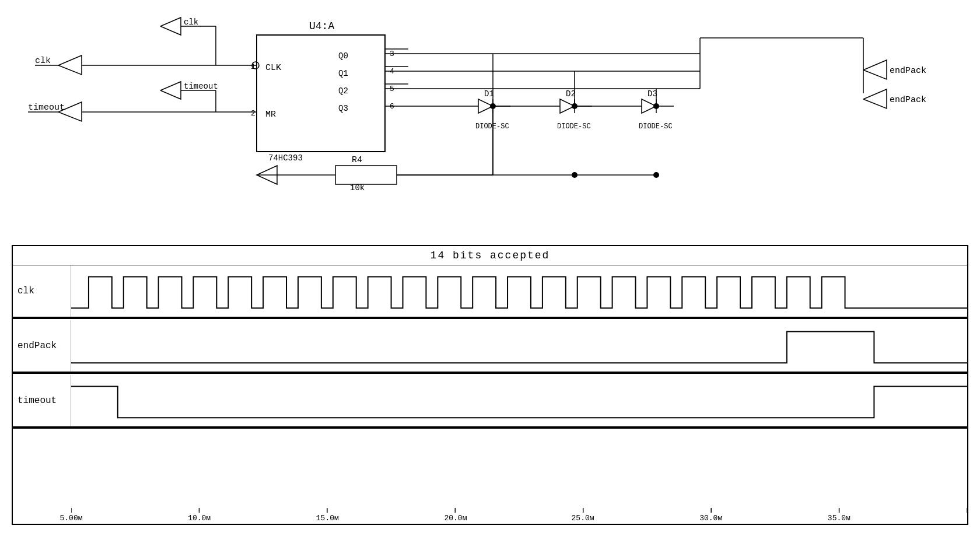  Describe the element at coordinates (492, 127) in the screenshot. I see `d1-type: DIODE-SC` at that location.